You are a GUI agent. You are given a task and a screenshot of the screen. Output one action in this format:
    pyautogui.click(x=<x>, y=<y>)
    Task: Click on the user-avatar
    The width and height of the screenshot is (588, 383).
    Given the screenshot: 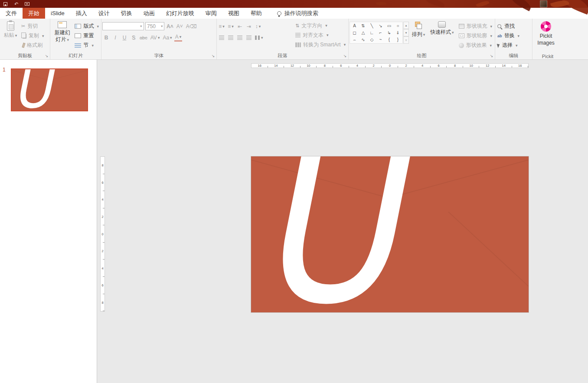 What is the action you would take?
    pyautogui.click(x=544, y=4)
    